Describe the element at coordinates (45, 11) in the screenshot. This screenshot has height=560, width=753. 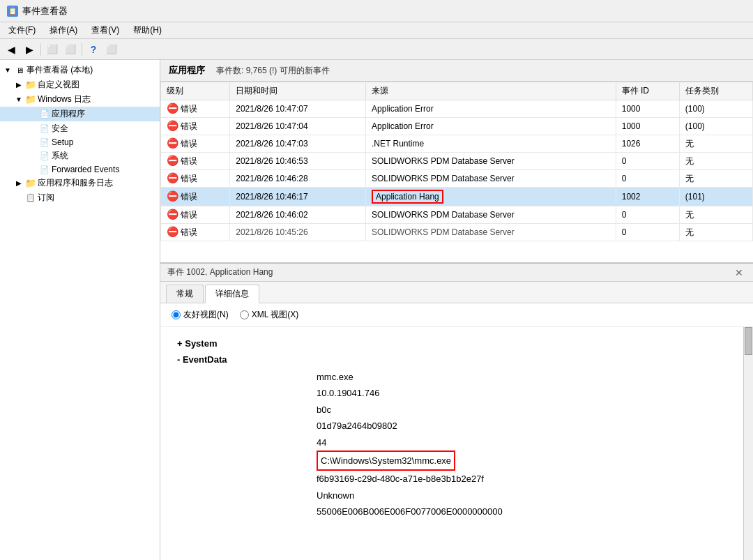
I see `title-bar-text: 事件查看器` at that location.